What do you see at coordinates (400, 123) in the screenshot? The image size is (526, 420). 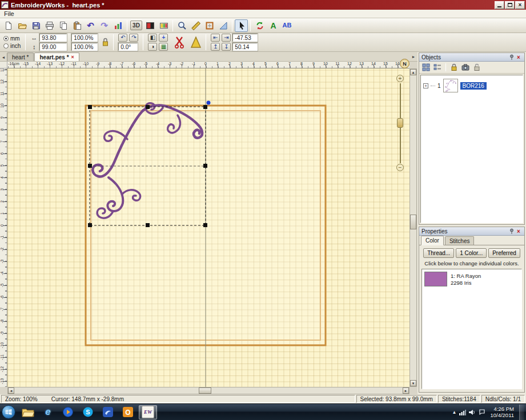 I see `zoom-thumb` at bounding box center [400, 123].